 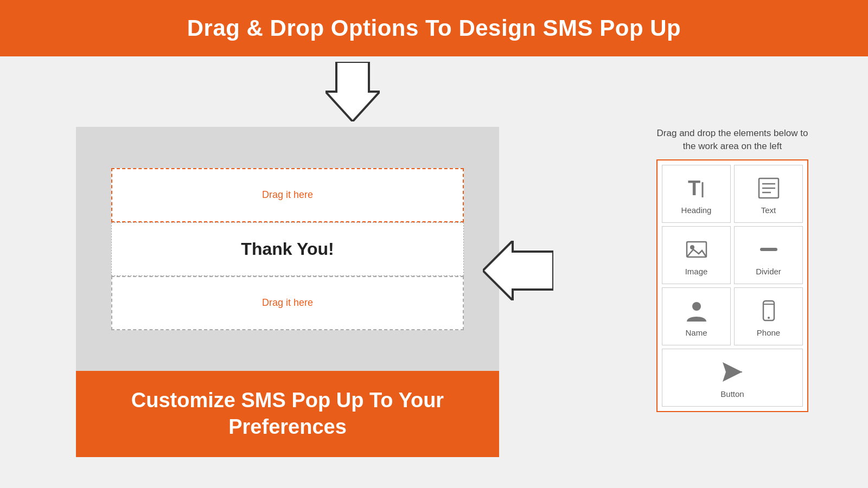 I want to click on text-label: Text, so click(x=769, y=210).